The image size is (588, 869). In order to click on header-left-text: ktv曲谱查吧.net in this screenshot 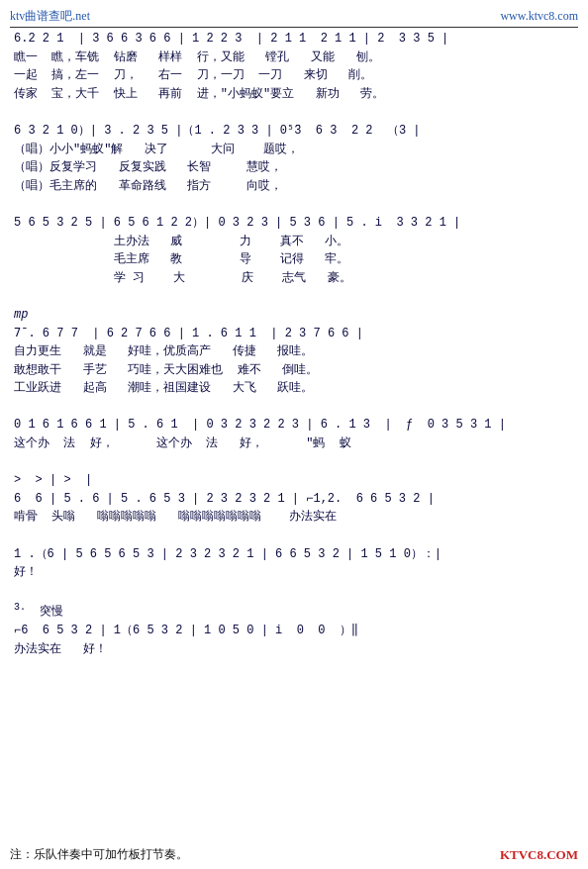, I will do `click(49, 16)`.